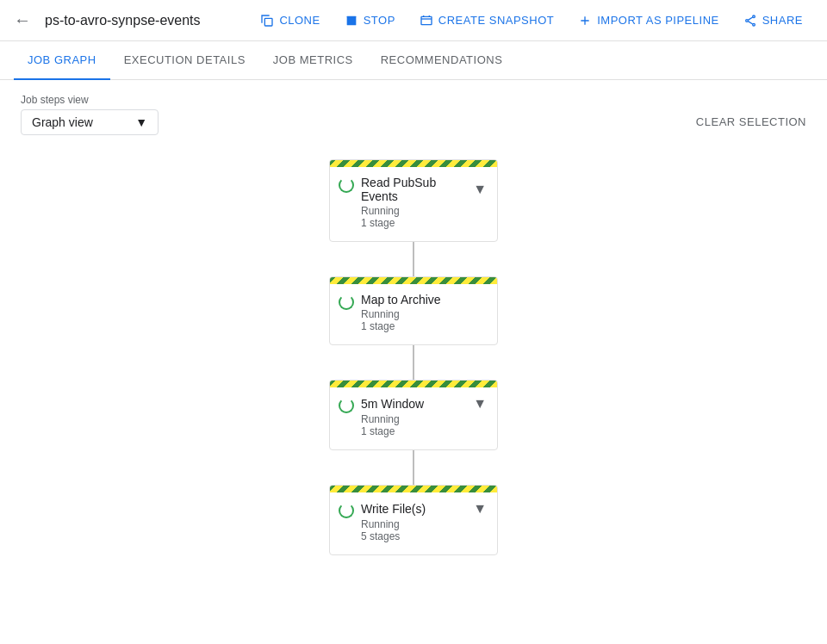 This screenshot has width=827, height=644. What do you see at coordinates (62, 122) in the screenshot?
I see `steps-view-value: Graph view` at bounding box center [62, 122].